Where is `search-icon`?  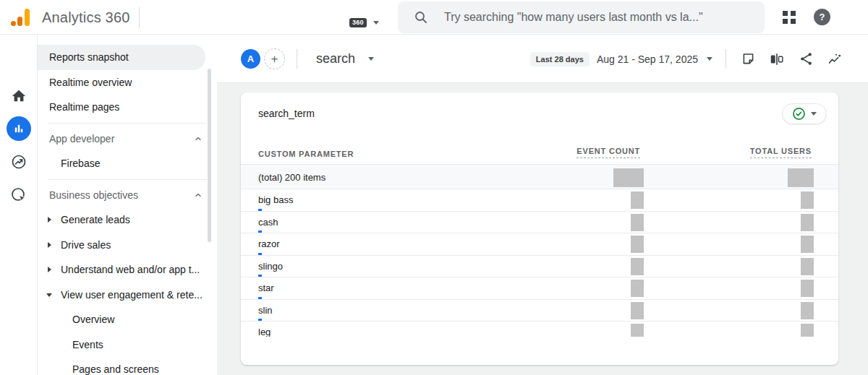 search-icon is located at coordinates (421, 17).